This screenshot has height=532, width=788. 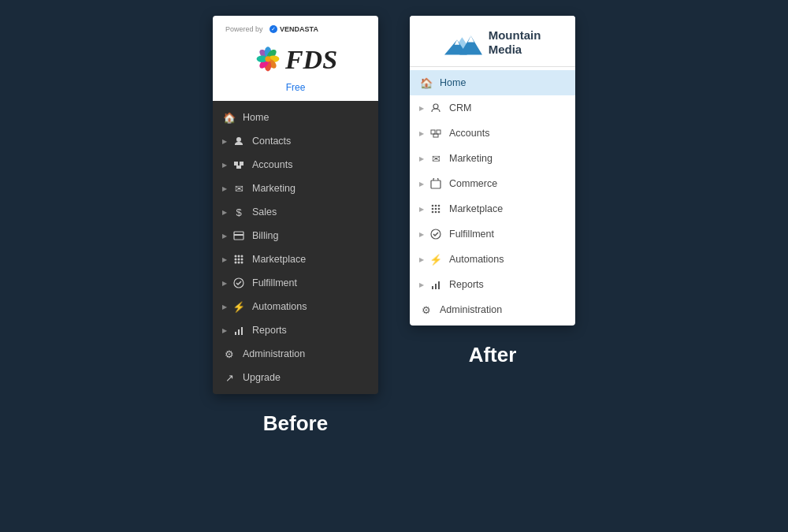 I want to click on before-nav-label-billing: Billing, so click(x=265, y=236).